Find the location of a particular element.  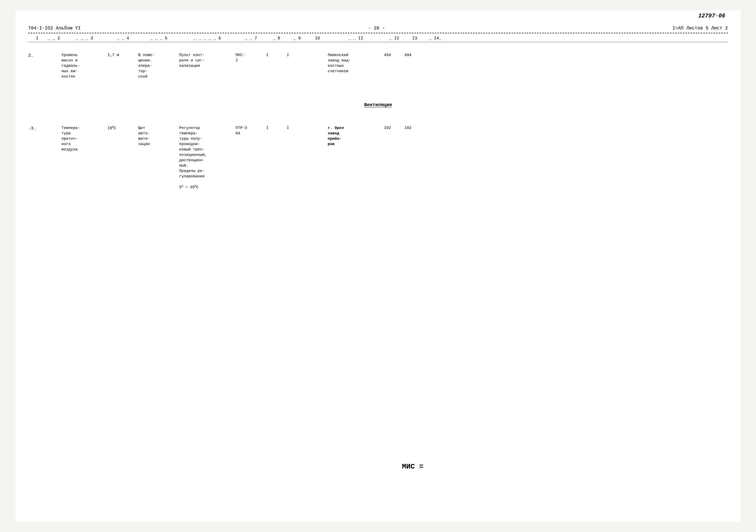

row3-col1: ·3. is located at coordinates (37, 128).